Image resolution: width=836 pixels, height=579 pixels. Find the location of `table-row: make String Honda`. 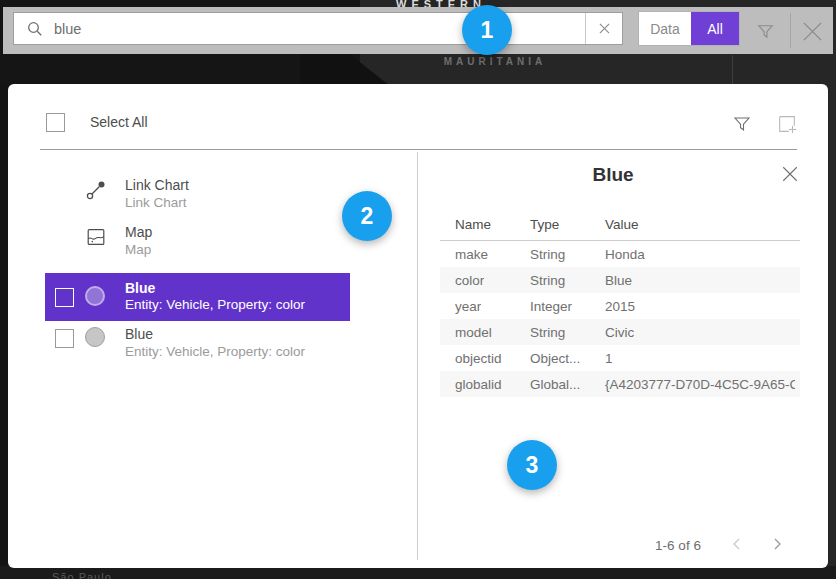

table-row: make String Honda is located at coordinates (620, 254).